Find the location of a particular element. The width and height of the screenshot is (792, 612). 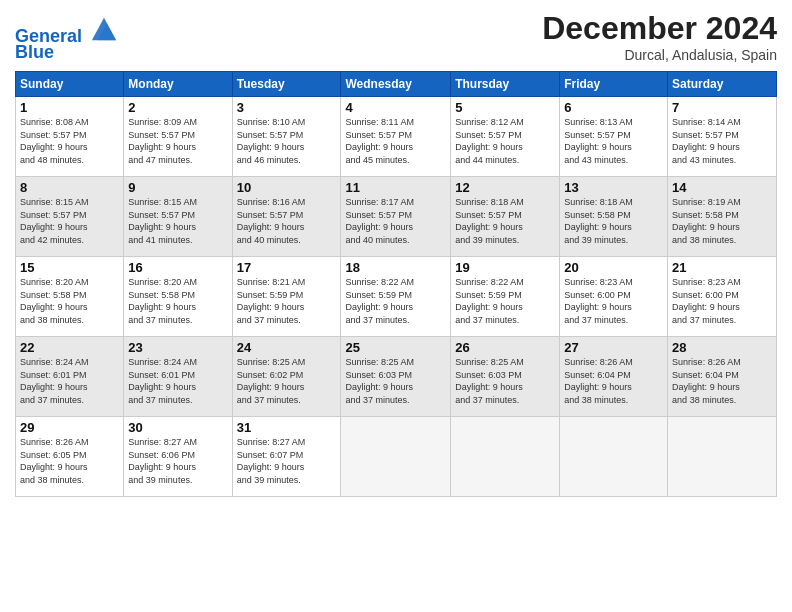

day-info: Sunrise: 8:27 AMSunset: 6:06 PMDaylight:… is located at coordinates (178, 461).